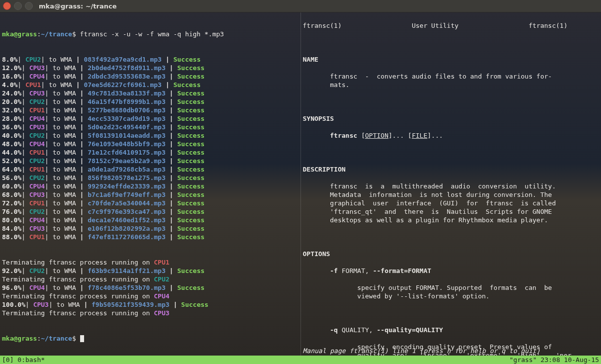  Describe the element at coordinates (150, 118) in the screenshot. I see `progress-row: 28.0%| CPU4| to WMA | 4ecc53307cad9d19.m…` at that location.